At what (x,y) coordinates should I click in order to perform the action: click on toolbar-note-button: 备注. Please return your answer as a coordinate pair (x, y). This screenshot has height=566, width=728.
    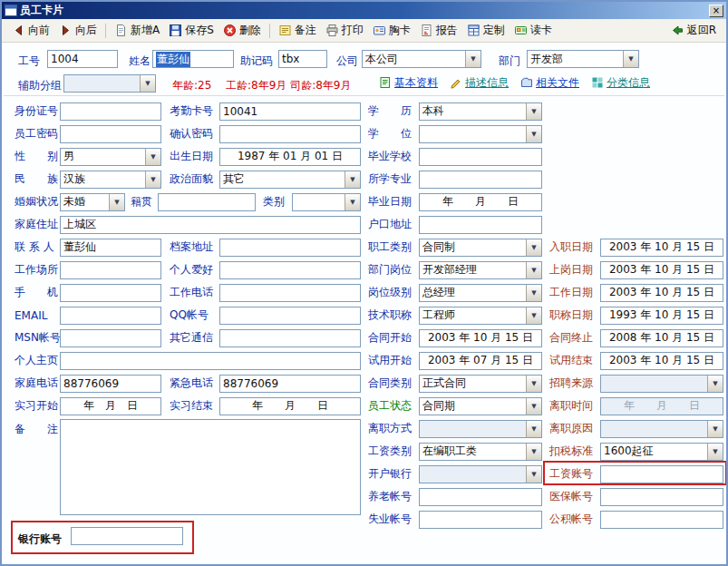
    Looking at the image, I should click on (297, 31).